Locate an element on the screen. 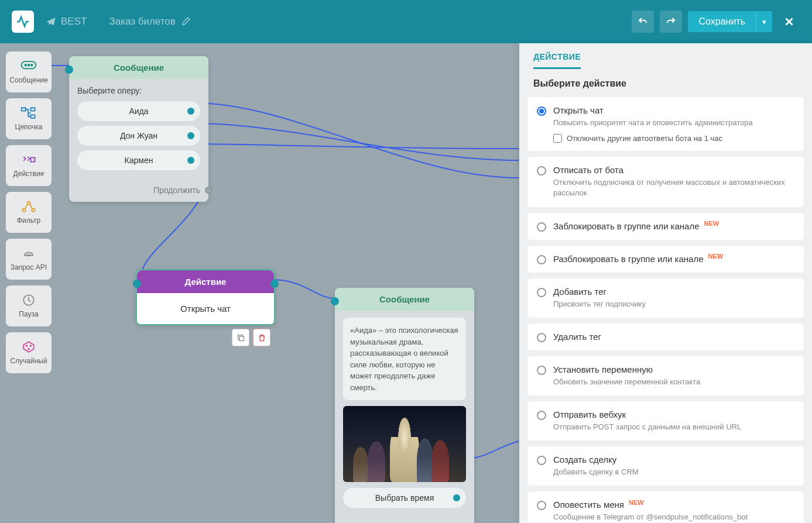  node-body: Выберите оперу: Аида Дон Жуан Кармен is located at coordinates (139, 130).